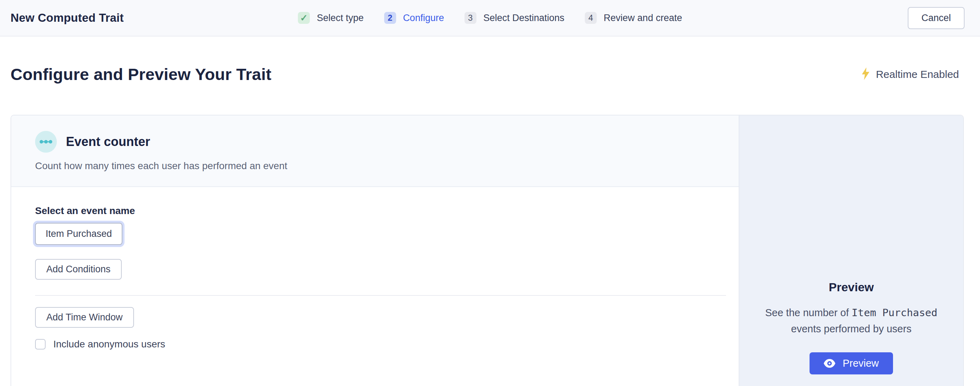 The image size is (980, 386). I want to click on preview-description-suffix: events performed by users, so click(851, 329).